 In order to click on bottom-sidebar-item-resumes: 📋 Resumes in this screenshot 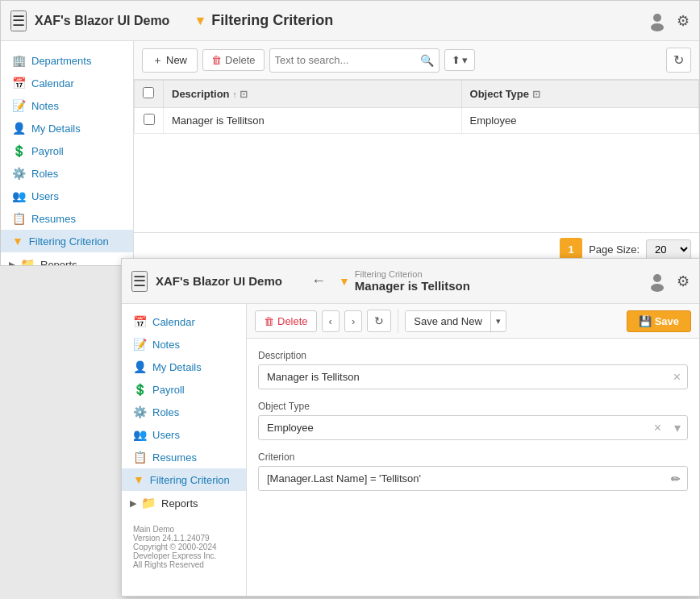, I will do `click(184, 457)`.